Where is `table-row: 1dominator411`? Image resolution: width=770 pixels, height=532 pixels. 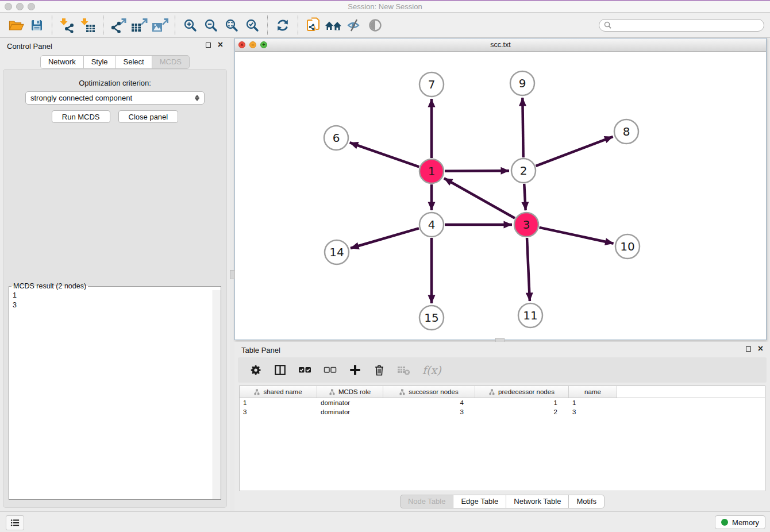 table-row: 1dominator411 is located at coordinates (502, 403).